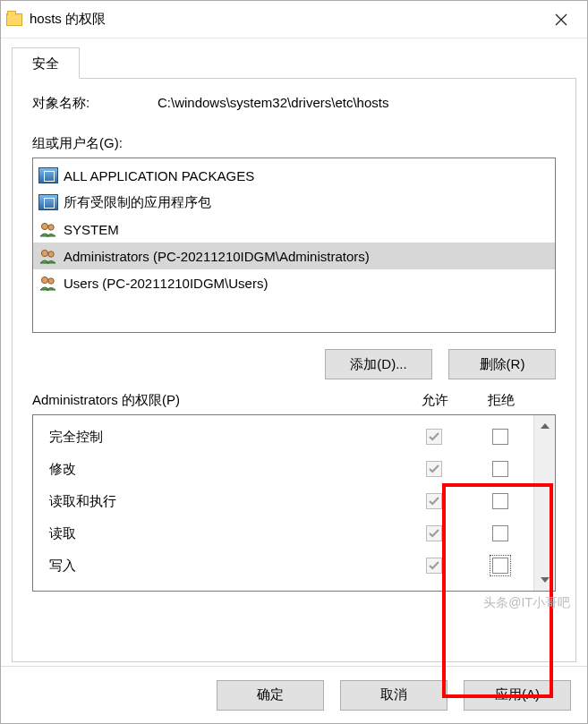 The height and width of the screenshot is (724, 588). Describe the element at coordinates (91, 229) in the screenshot. I see `list-item-label: SYSTEM` at that location.